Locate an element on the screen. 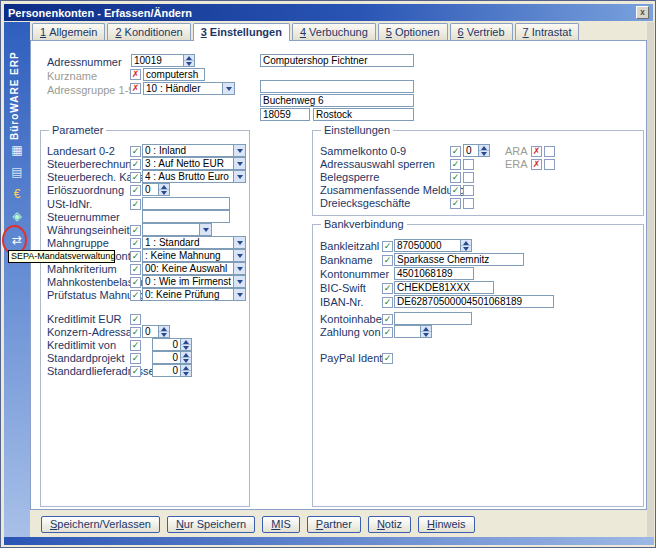 This screenshot has height=548, width=656. zahlung-von-enabled-checkbox: ✓ is located at coordinates (388, 332).